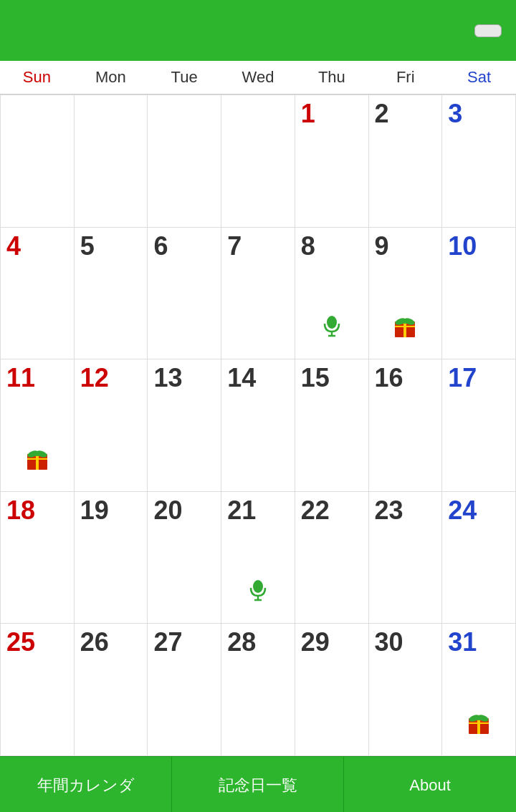 The image size is (516, 812). Describe the element at coordinates (389, 510) in the screenshot. I see `day-number: 23` at that location.